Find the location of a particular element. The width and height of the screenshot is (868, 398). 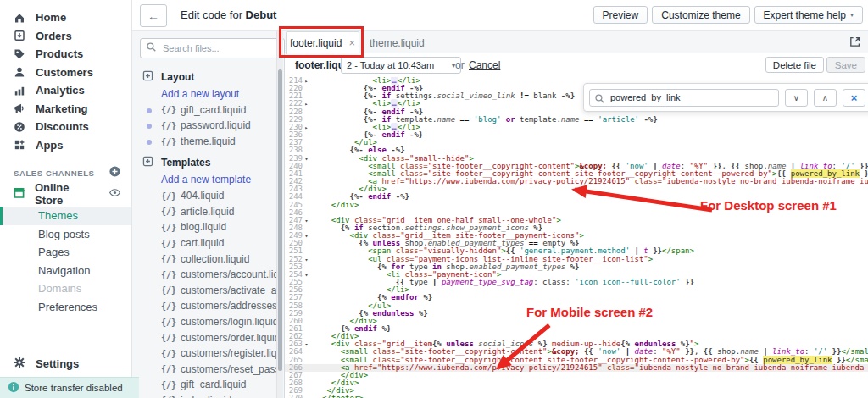

find-previous-button: ∧ is located at coordinates (826, 98).